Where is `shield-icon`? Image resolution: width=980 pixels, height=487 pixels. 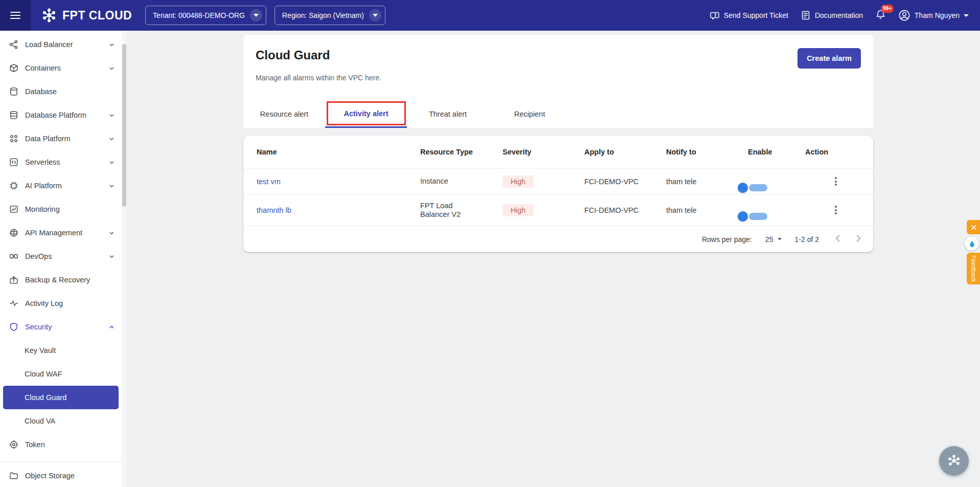 shield-icon is located at coordinates (14, 327).